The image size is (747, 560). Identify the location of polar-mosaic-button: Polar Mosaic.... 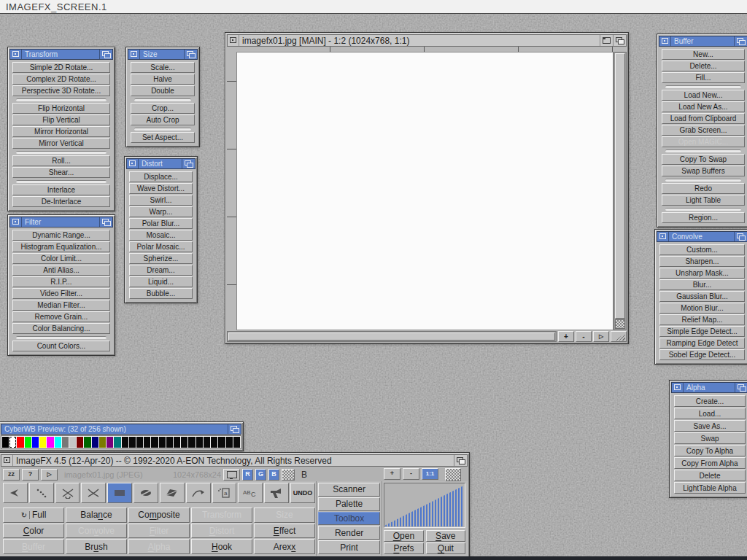
(160, 246).